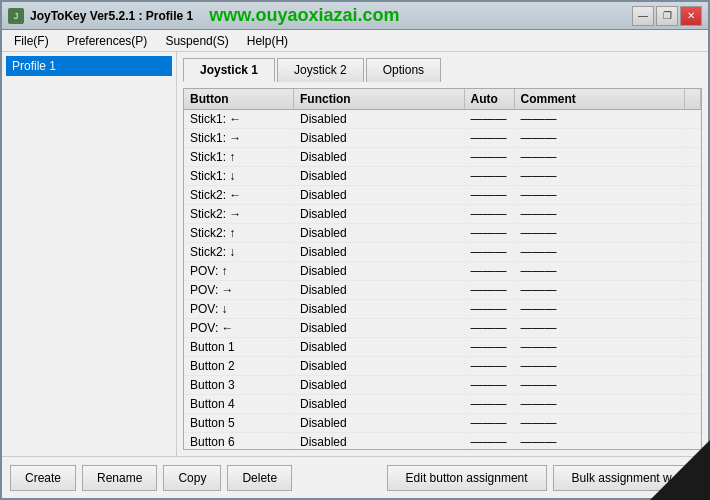 The image size is (710, 500). I want to click on tab-joystick1: Joystick 1, so click(229, 70).